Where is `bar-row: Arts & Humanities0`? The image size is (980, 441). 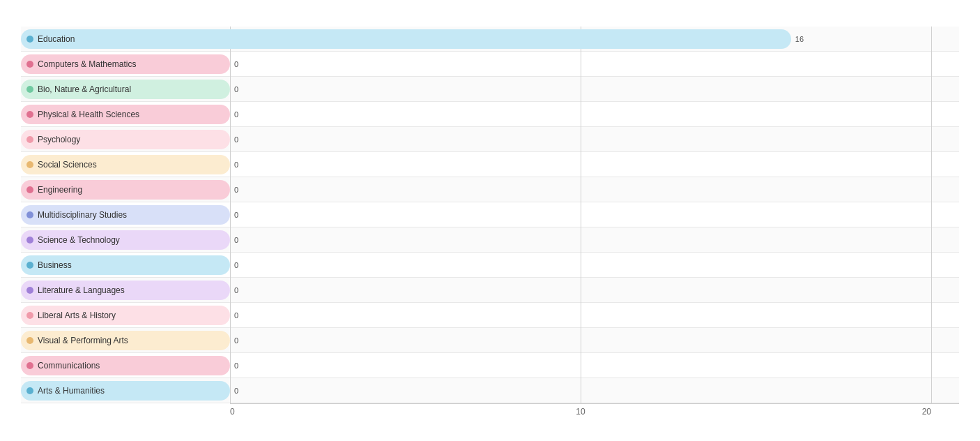
bar-row: Arts & Humanities0 is located at coordinates (490, 391).